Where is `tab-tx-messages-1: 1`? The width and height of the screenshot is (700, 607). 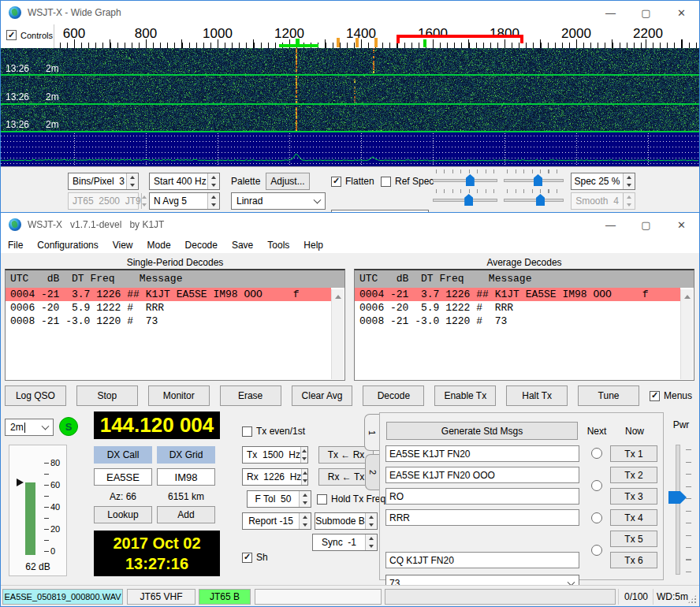 tab-tx-messages-1: 1 is located at coordinates (372, 432).